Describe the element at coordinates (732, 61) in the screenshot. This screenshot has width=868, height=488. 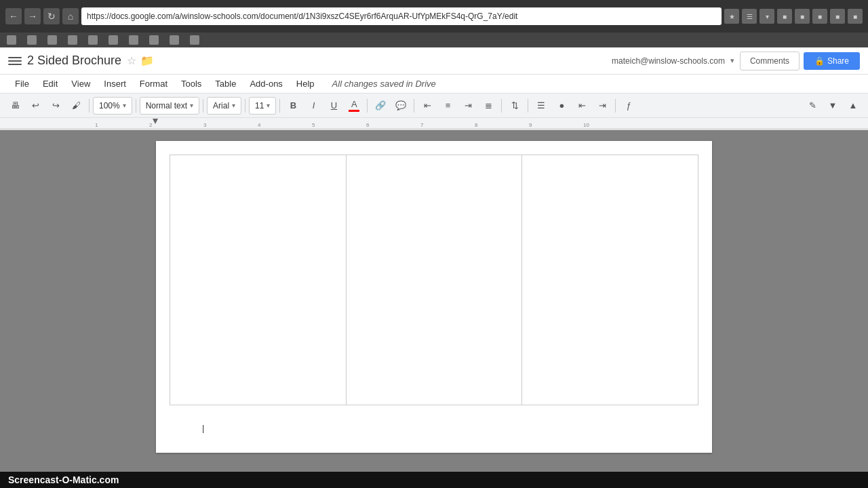
I see `user-dropdown-arrow: ▾` at that location.